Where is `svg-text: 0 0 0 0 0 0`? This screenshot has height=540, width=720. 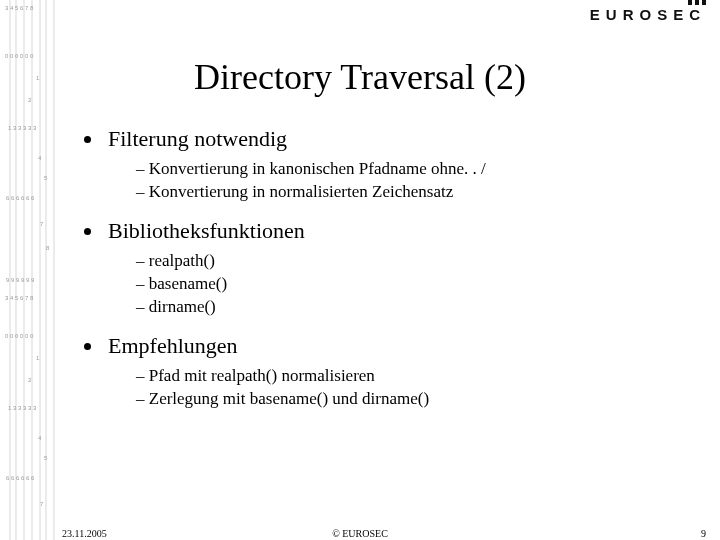
svg-text: 0 0 0 0 0 0 is located at coordinates (20, 336).